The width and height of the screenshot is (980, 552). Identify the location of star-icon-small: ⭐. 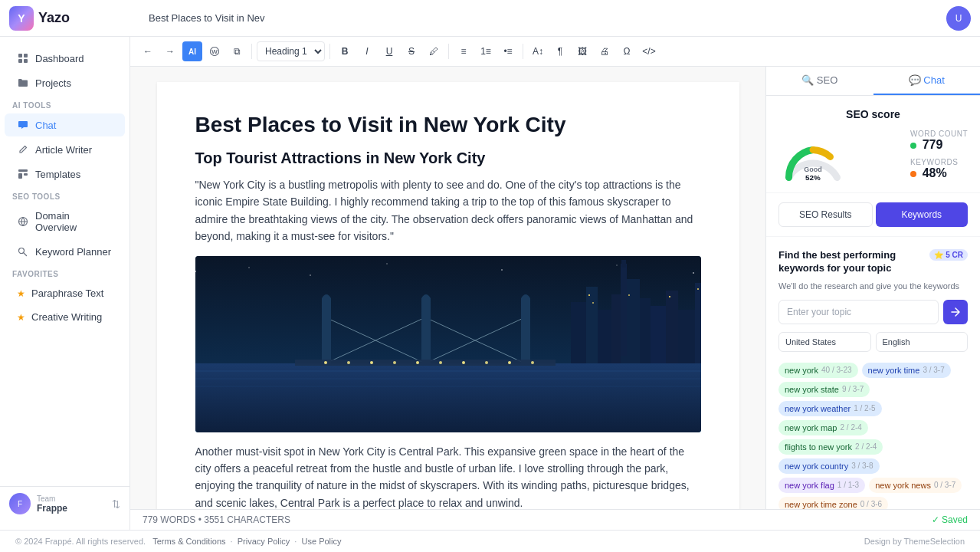
(939, 255).